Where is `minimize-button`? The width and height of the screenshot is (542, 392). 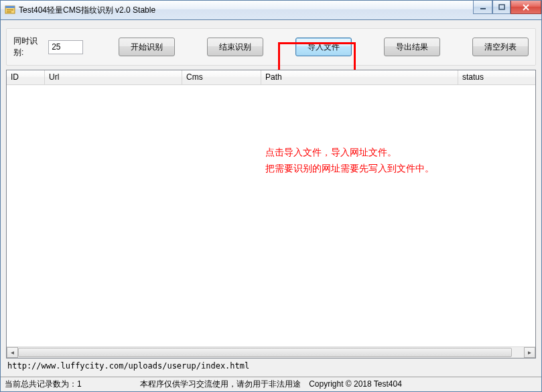
minimize-button is located at coordinates (482, 7).